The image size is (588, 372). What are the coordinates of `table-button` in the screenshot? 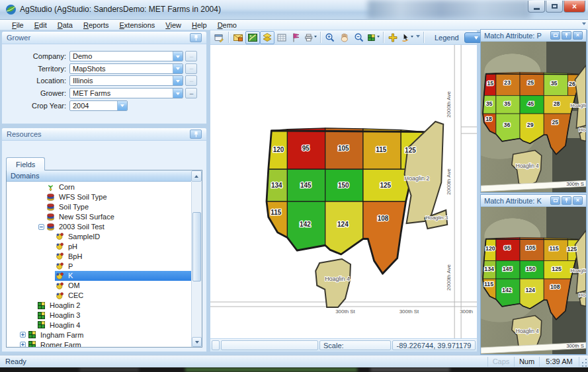 It's located at (282, 38).